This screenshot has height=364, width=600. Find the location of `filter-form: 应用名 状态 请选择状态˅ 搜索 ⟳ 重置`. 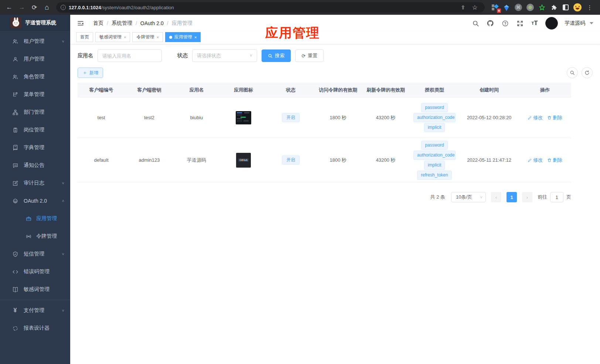

filter-form: 应用名 状态 请选择状态˅ 搜索 ⟳ 重置 is located at coordinates (335, 56).